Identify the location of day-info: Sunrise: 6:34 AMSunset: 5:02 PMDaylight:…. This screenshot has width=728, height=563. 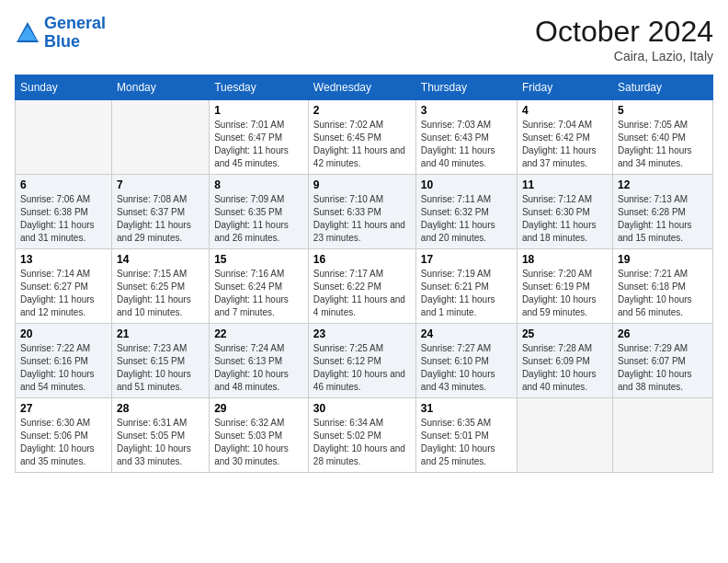
(362, 442).